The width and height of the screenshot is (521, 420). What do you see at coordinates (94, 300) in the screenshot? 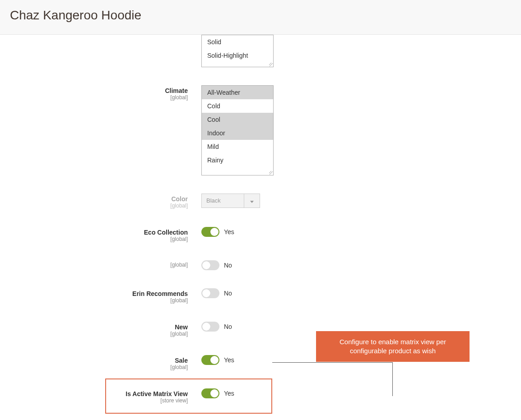
I see `erin-scope: [global]` at bounding box center [94, 300].